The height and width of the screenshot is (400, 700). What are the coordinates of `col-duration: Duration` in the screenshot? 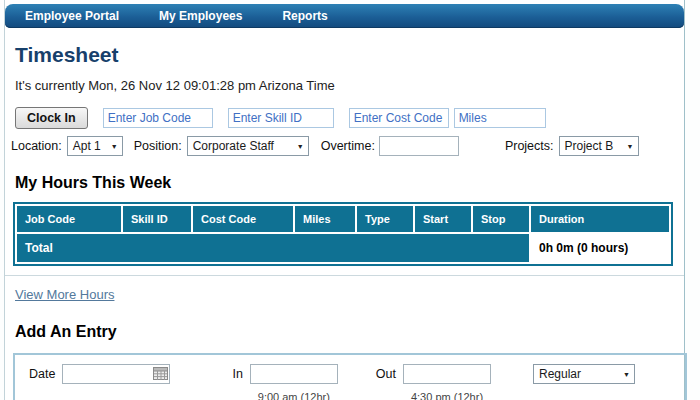 It's located at (600, 219).